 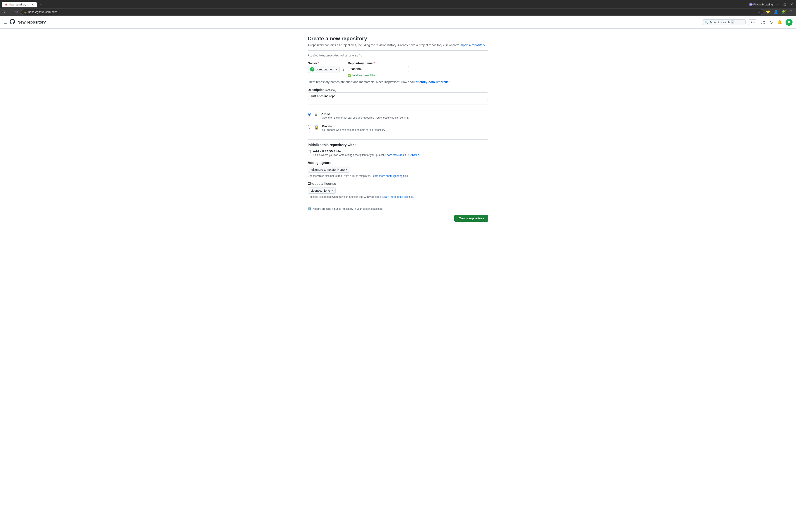 I want to click on private-radio, so click(x=310, y=127).